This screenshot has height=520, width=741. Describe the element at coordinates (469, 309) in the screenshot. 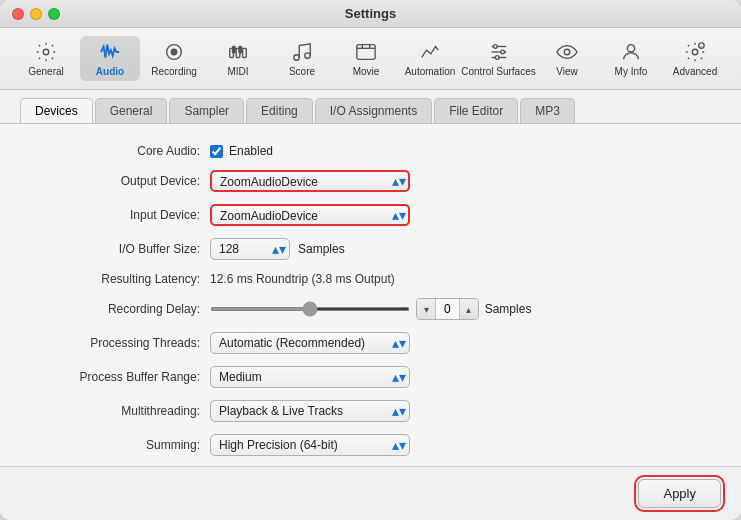

I see `stepper-up-button: ▴` at that location.